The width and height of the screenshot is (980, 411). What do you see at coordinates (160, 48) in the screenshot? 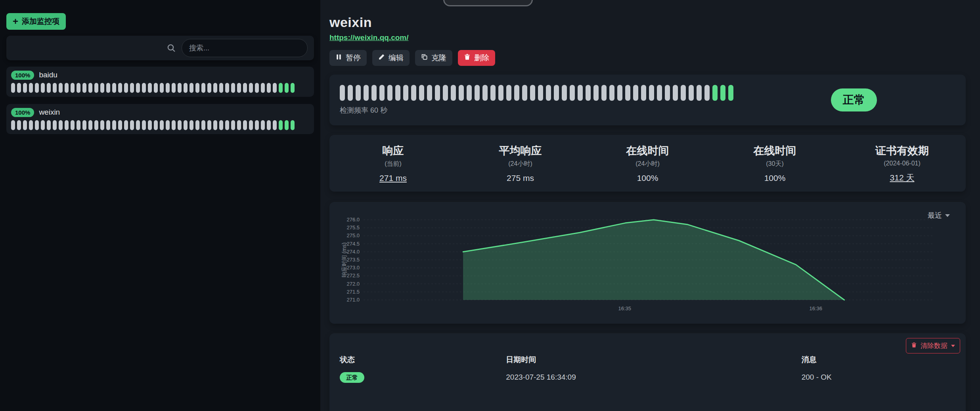
I see `monitor-list-toolbar` at bounding box center [160, 48].